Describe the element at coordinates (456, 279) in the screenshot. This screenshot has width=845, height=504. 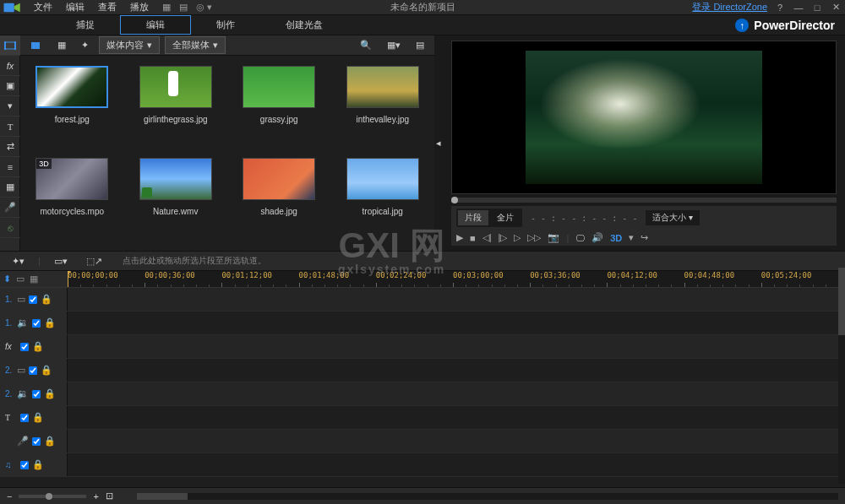
I see `time-ruler: 00;00;00;0000;00;36;0000;01;12;0000;01;4…` at that location.